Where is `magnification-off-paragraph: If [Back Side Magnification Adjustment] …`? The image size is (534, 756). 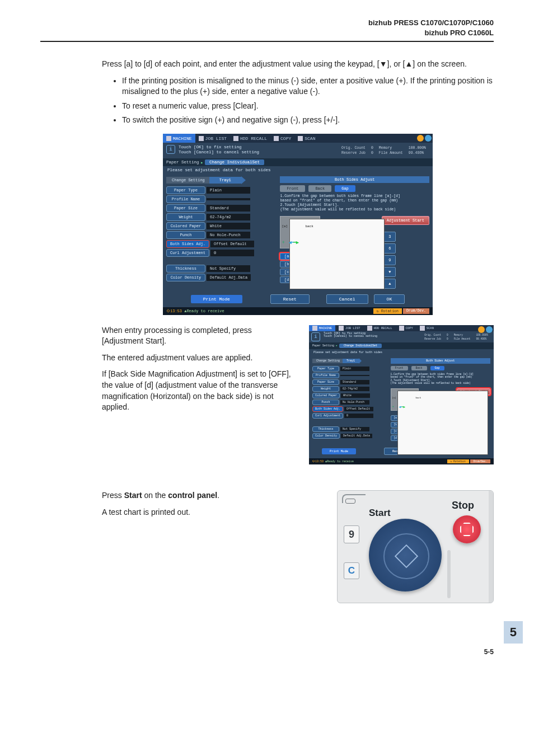
magnification-off-paragraph: If [Back Side Magnification Adjustment] … is located at coordinates (198, 391).